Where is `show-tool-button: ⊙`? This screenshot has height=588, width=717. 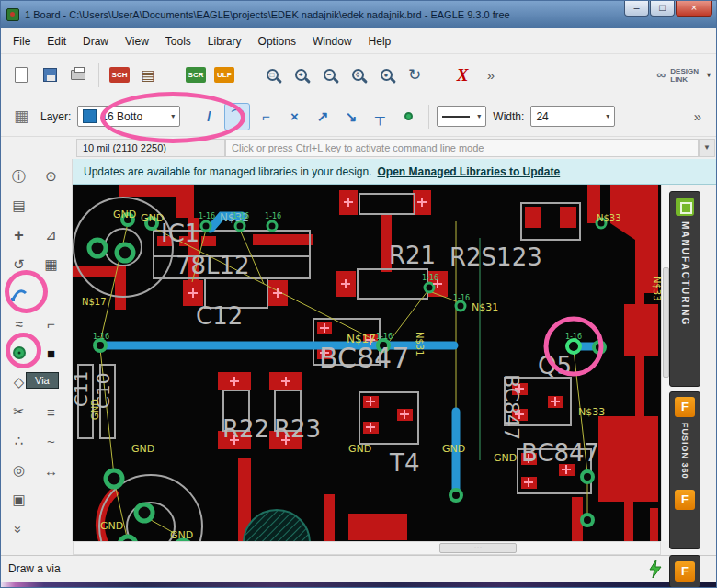
show-tool-button: ⊙ is located at coordinates (51, 176).